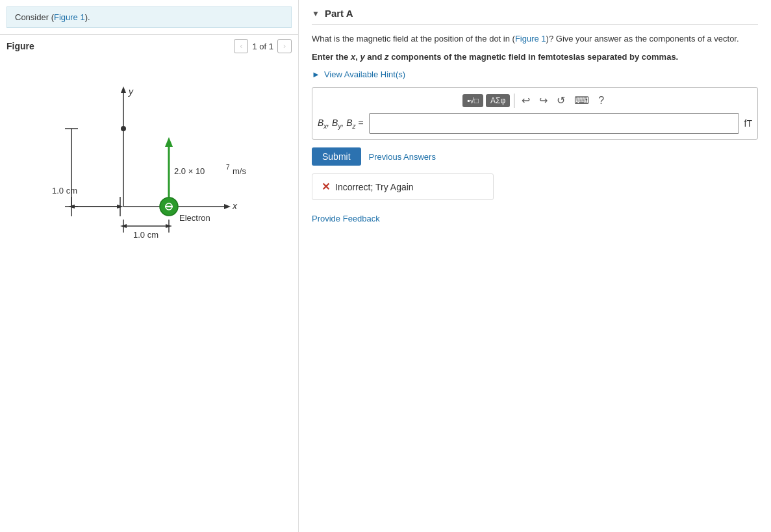 The image size is (771, 532). What do you see at coordinates (748, 123) in the screenshot?
I see `unit-label: fT` at bounding box center [748, 123].